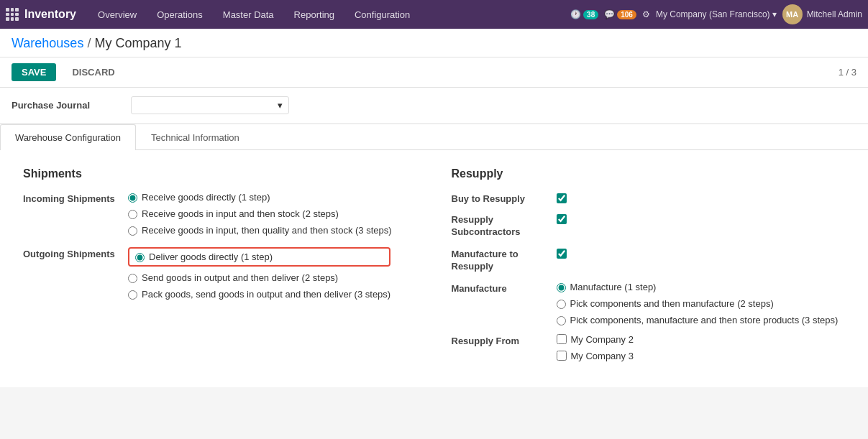 This screenshot has width=868, height=439. I want to click on company3-label: My Company 3, so click(603, 356).